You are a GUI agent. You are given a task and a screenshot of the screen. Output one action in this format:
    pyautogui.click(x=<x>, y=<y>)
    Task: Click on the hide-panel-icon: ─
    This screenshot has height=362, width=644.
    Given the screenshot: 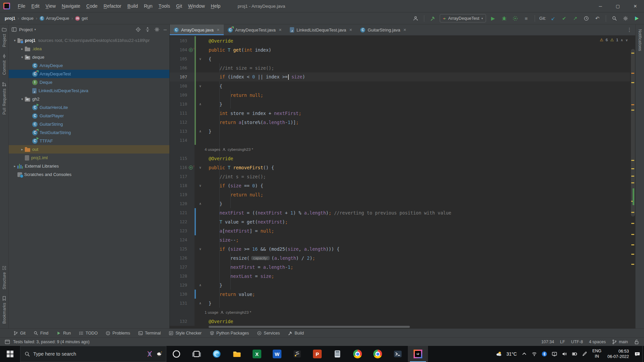 What is the action you would take?
    pyautogui.click(x=165, y=29)
    